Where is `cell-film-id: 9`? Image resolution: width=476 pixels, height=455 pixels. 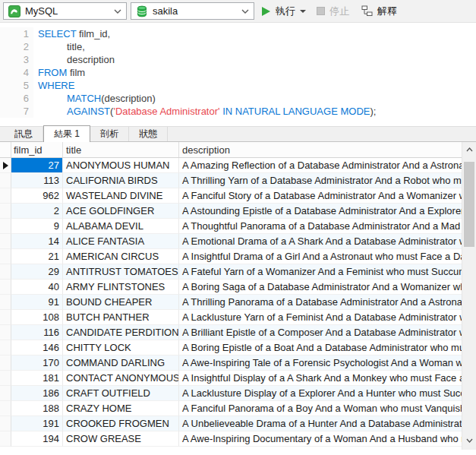
cell-film-id: 9 is located at coordinates (37, 226).